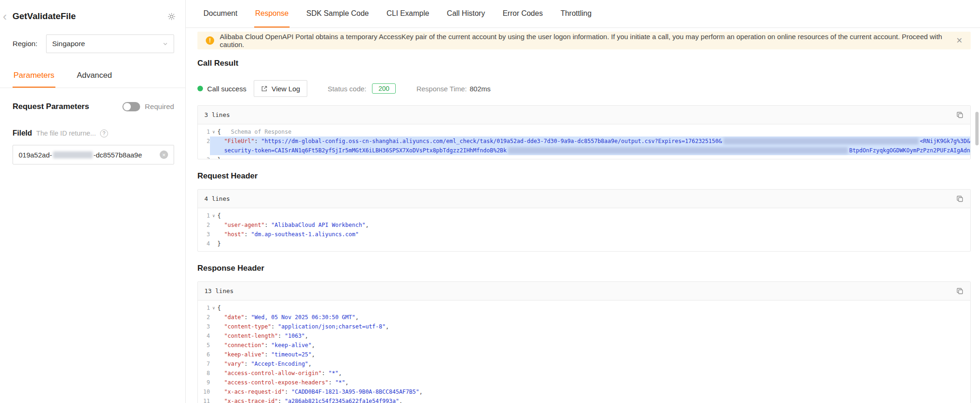 The image size is (980, 403). I want to click on code-block-header: 13 lines, so click(584, 291).